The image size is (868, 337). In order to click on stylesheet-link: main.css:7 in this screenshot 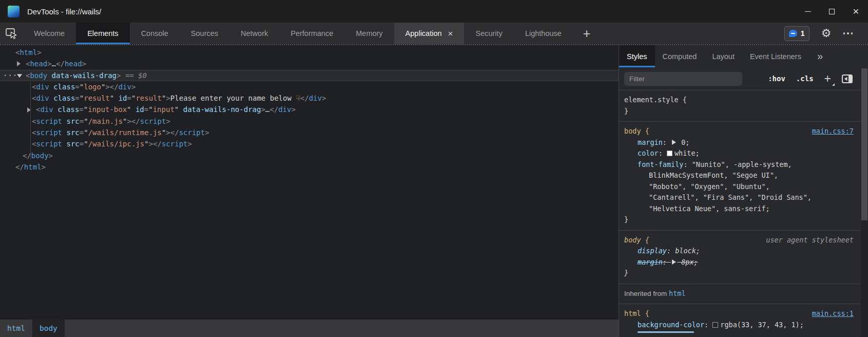, I will do `click(833, 132)`.